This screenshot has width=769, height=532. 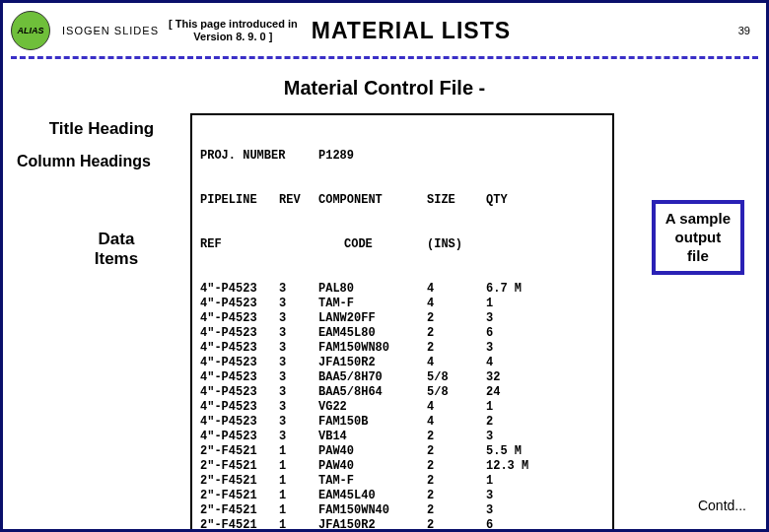 What do you see at coordinates (102, 162) in the screenshot?
I see `label-column-headings: Column Headings` at bounding box center [102, 162].